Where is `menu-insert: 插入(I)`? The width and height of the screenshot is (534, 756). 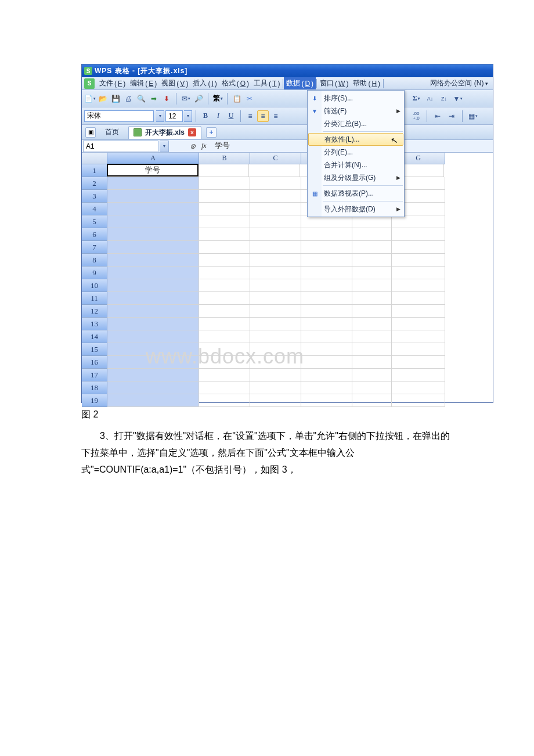
menu-insert: 插入(I) is located at coordinates (204, 84).